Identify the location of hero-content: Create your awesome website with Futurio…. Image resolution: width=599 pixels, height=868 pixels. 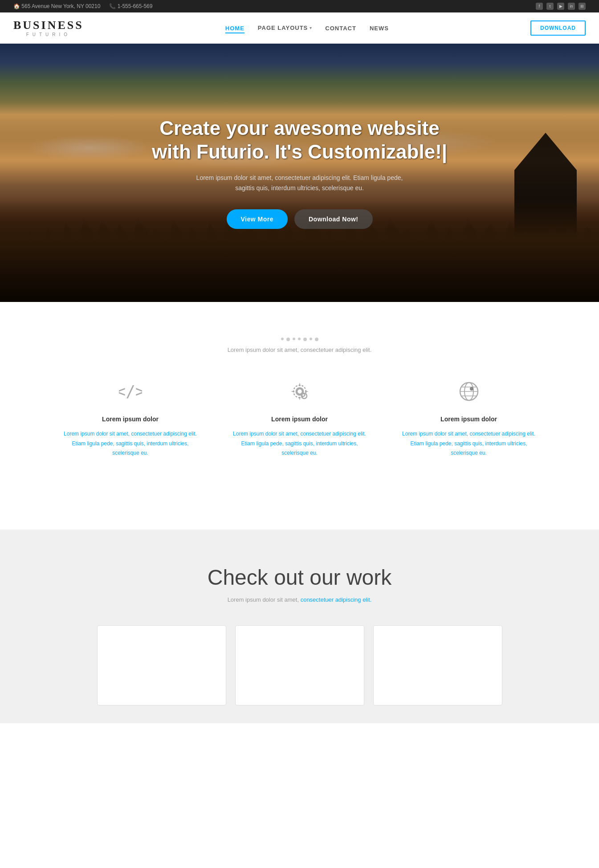
(300, 173).